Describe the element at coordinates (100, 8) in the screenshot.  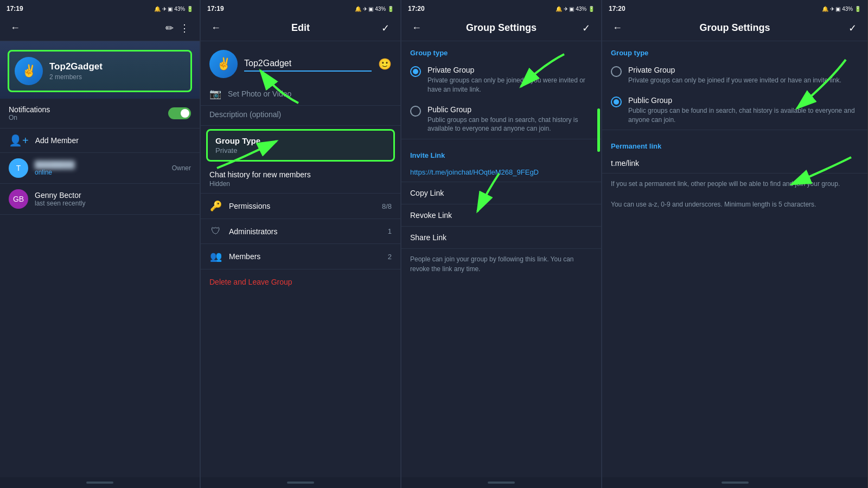
I see `status-bar-1: 17:19 🔔 ✈ ▣ 43% 🔋` at that location.